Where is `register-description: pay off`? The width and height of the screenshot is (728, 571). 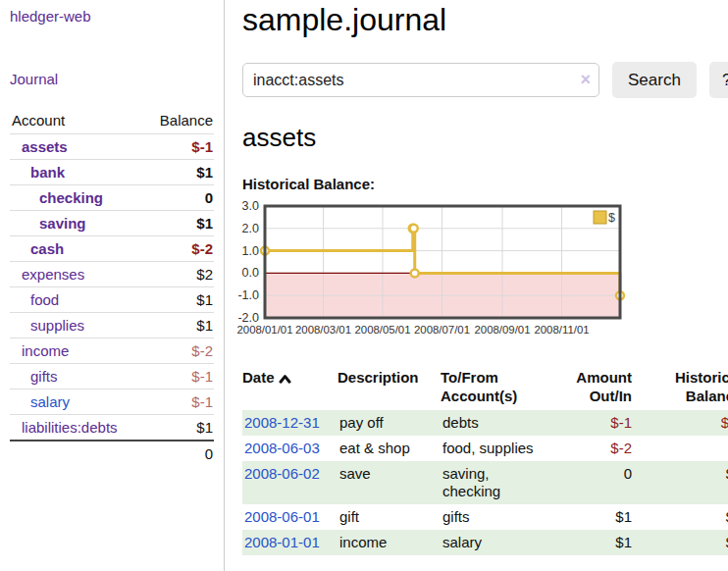
register-description: pay off is located at coordinates (389, 423).